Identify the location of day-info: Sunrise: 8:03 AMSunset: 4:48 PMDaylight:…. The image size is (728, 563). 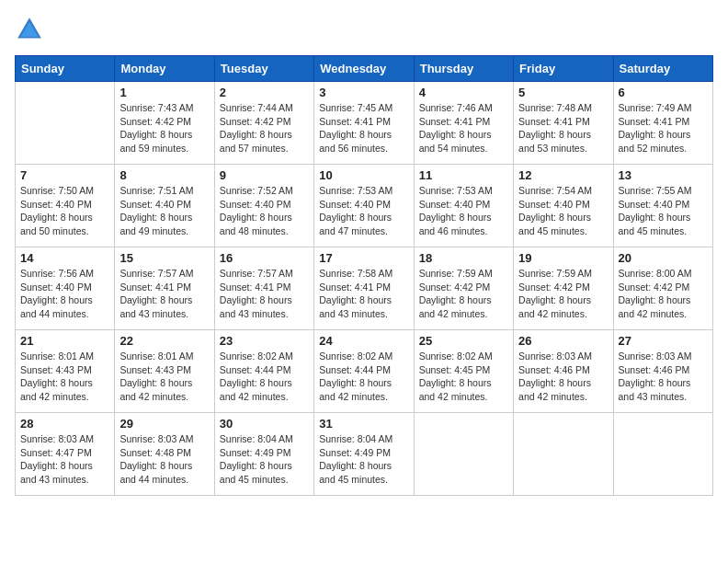
(164, 460).